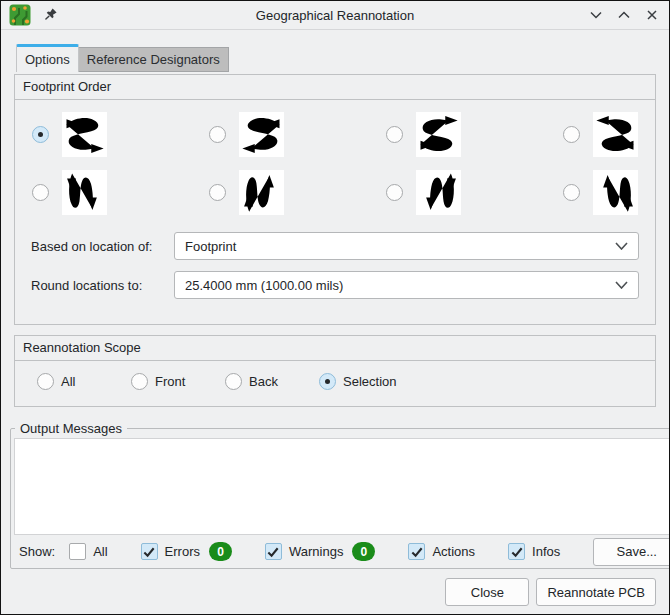 The height and width of the screenshot is (615, 670). Describe the element at coordinates (140, 382) in the screenshot. I see `scope-front-radio` at that location.